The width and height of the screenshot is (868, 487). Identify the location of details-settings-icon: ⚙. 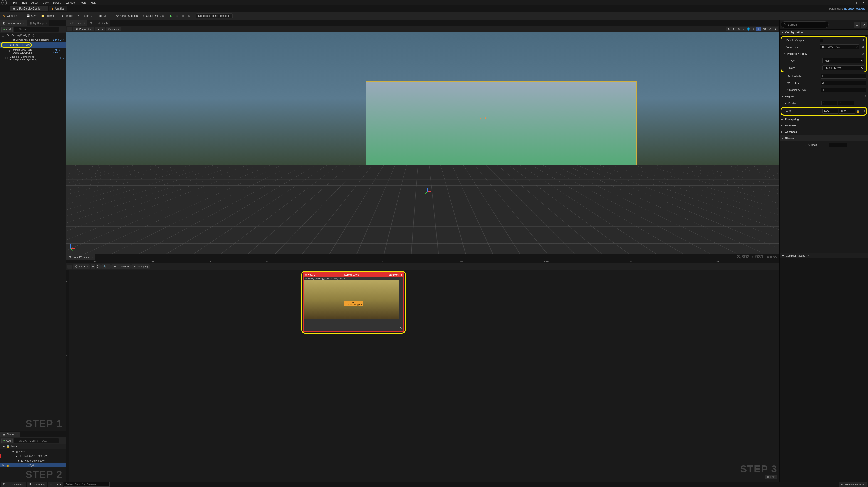
(864, 25).